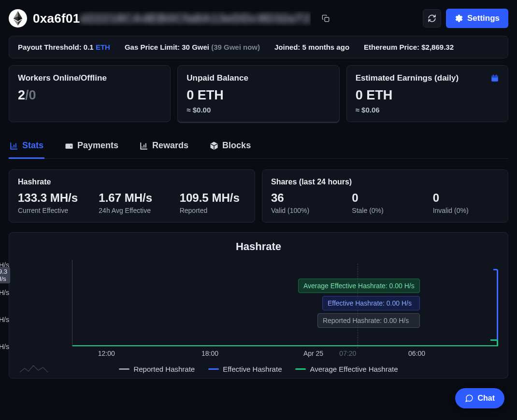  What do you see at coordinates (466, 203) in the screenshot?
I see `shares-invalid: 0 Invalid (0%)` at bounding box center [466, 203].